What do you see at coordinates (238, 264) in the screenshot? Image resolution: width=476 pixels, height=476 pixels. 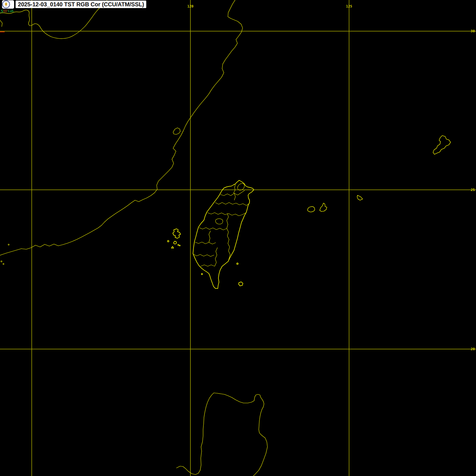 I see `green-island` at bounding box center [238, 264].